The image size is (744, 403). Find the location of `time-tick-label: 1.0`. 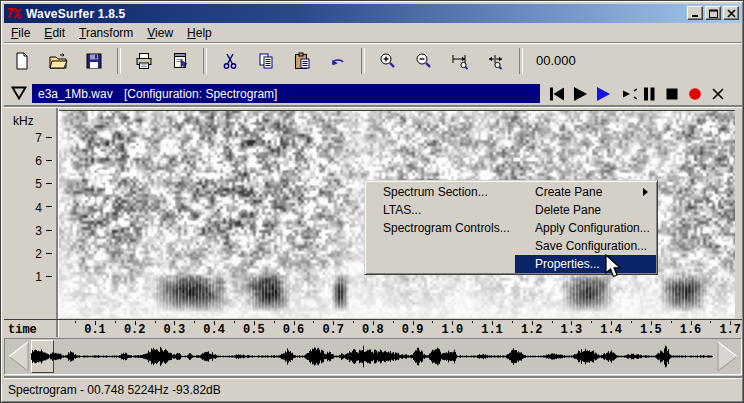

time-tick-label: 1.0 is located at coordinates (452, 330).